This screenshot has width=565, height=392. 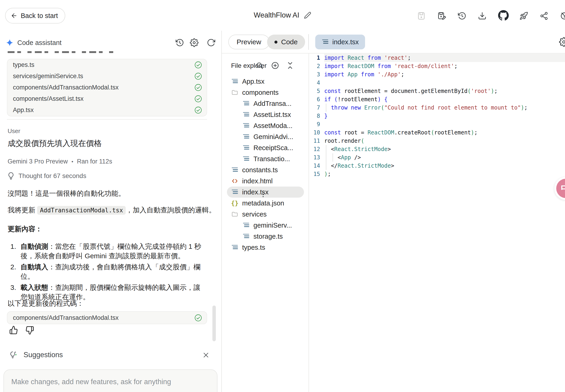 I want to click on editor-line: 6if (!rootElement) {, so click(x=437, y=99).